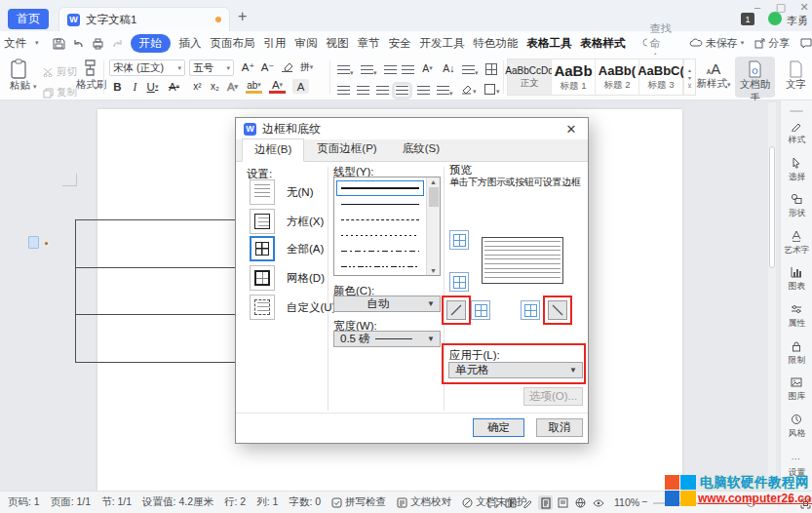 The height and width of the screenshot is (513, 812). What do you see at coordinates (423, 91) in the screenshot?
I see `distribute-button` at bounding box center [423, 91].